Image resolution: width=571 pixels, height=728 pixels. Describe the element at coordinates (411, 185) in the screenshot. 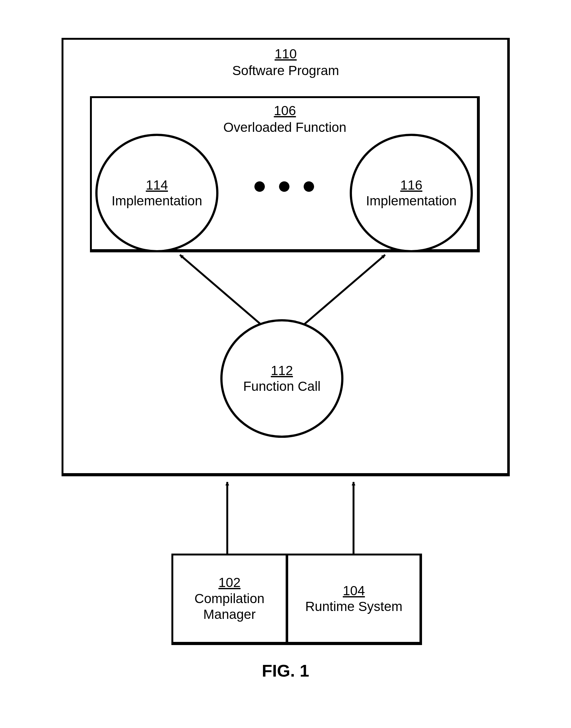

I see `ref-num: 116` at that location.